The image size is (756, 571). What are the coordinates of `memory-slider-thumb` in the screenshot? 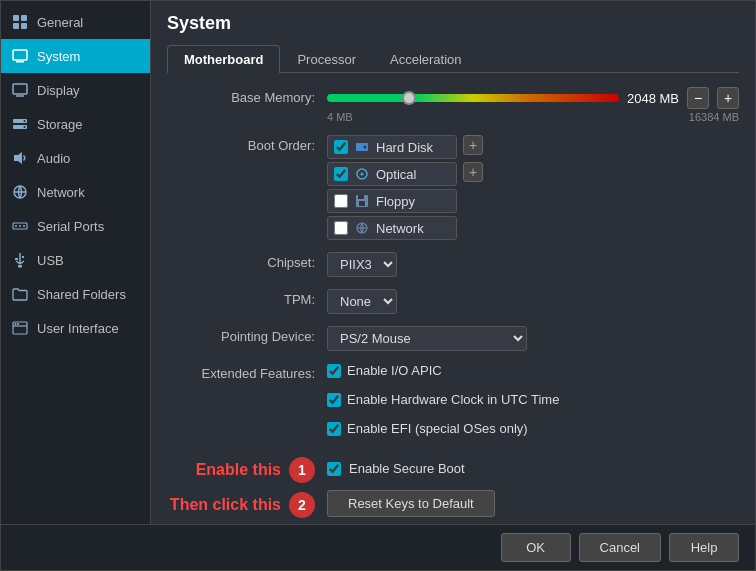 It's located at (409, 98).